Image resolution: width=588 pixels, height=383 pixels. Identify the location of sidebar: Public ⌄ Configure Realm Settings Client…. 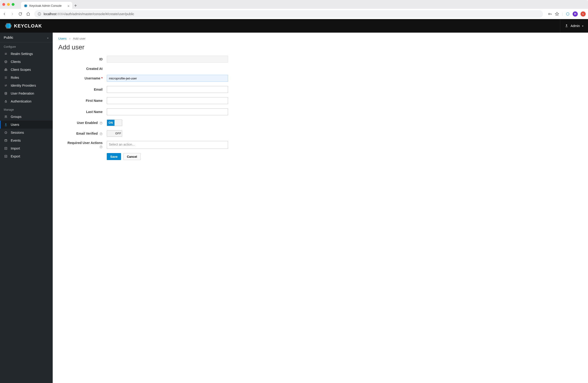
(26, 208).